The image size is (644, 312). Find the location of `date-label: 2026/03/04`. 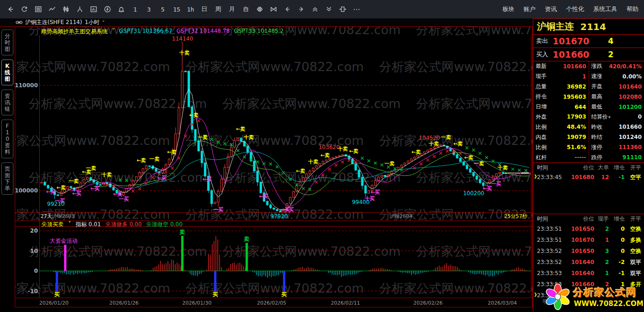

date-label: 2026/03/04 is located at coordinates (502, 303).